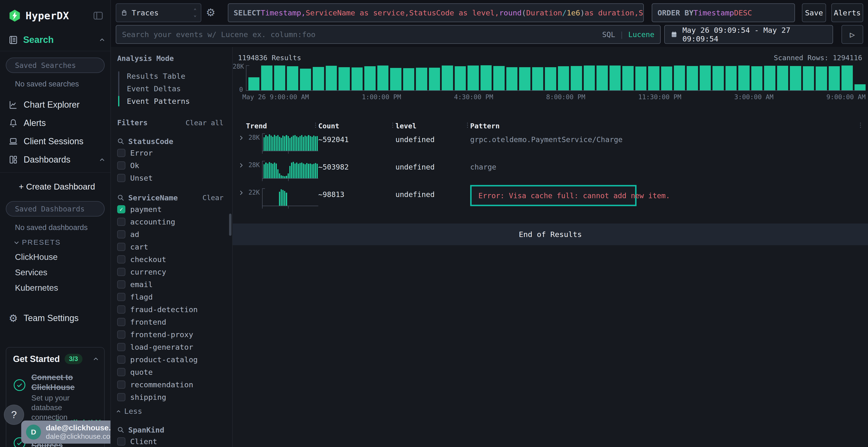 The width and height of the screenshot is (868, 447). Describe the element at coordinates (66, 432) in the screenshot. I see `user-menu: D dale@clickhouse.com dale@clickhouse.co…` at that location.